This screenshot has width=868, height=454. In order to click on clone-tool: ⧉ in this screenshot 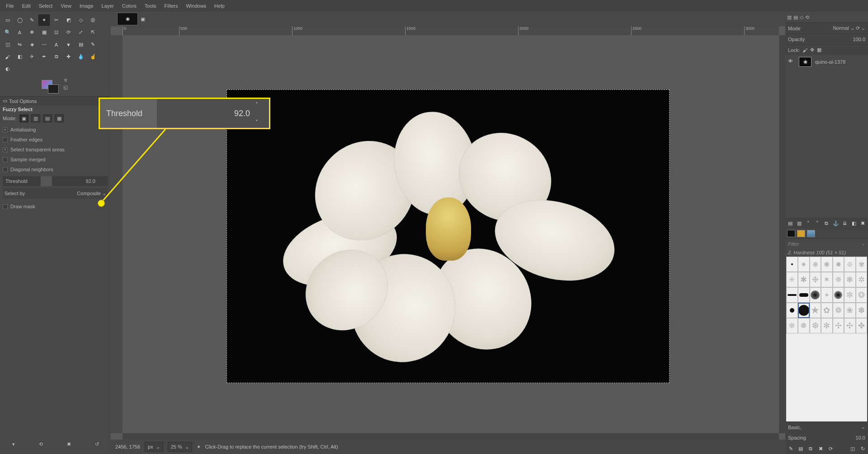, I will do `click(56, 57)`.